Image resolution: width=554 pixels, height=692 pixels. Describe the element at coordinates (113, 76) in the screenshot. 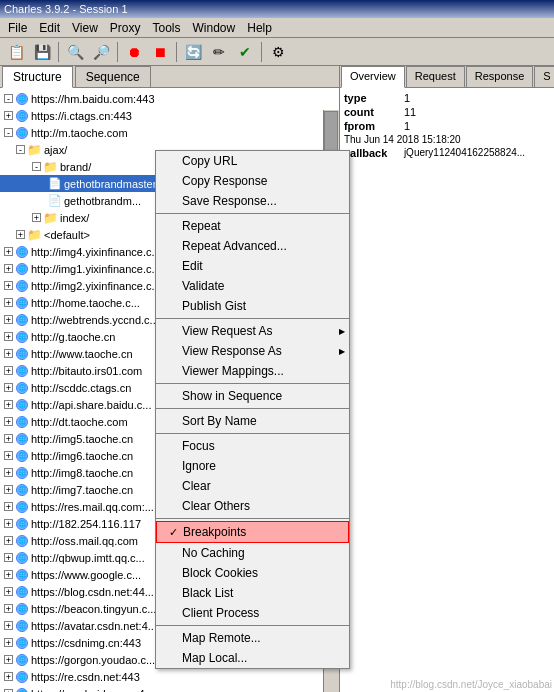

I see `tab-sequence: Sequence` at that location.